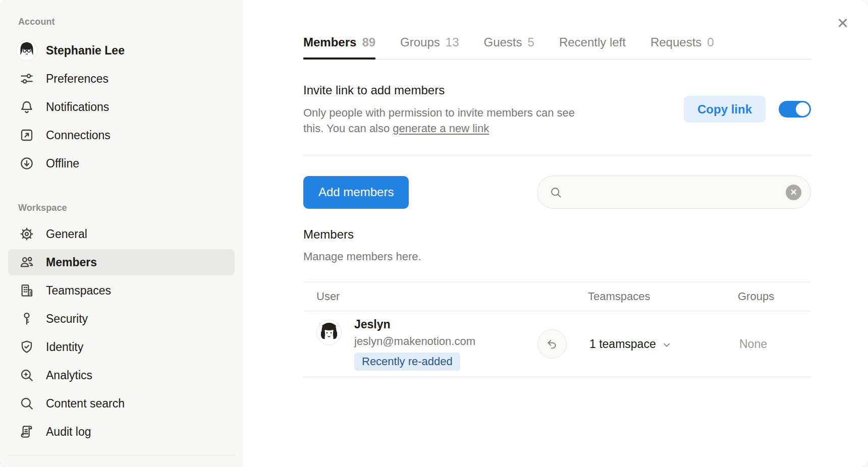  I want to click on sidebar-item-label: Preferences, so click(77, 79).